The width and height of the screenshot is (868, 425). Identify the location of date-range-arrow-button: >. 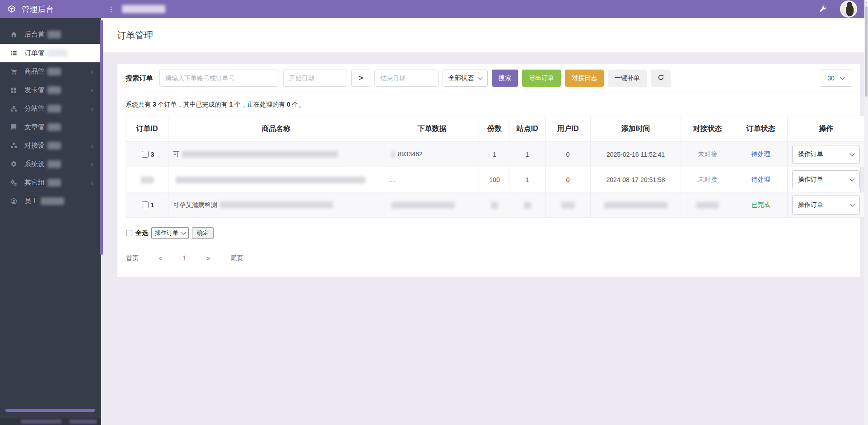
(361, 78).